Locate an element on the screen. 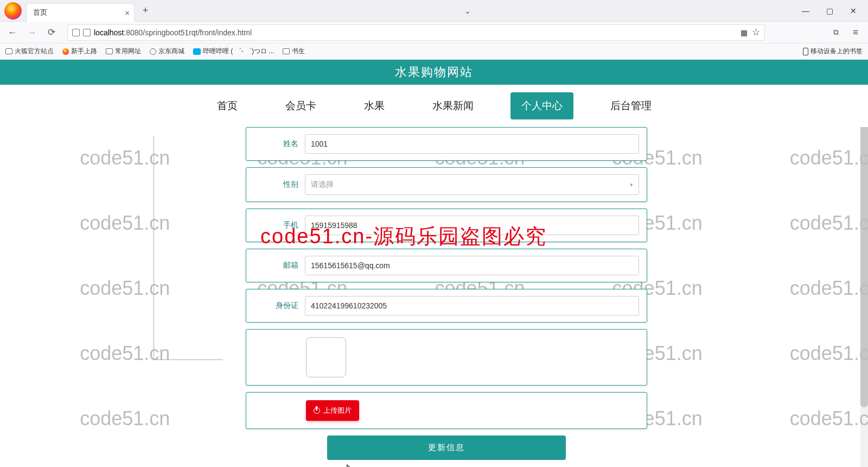 Image resolution: width=868 pixels, height=467 pixels. firefox-logo-icon is located at coordinates (13, 11).